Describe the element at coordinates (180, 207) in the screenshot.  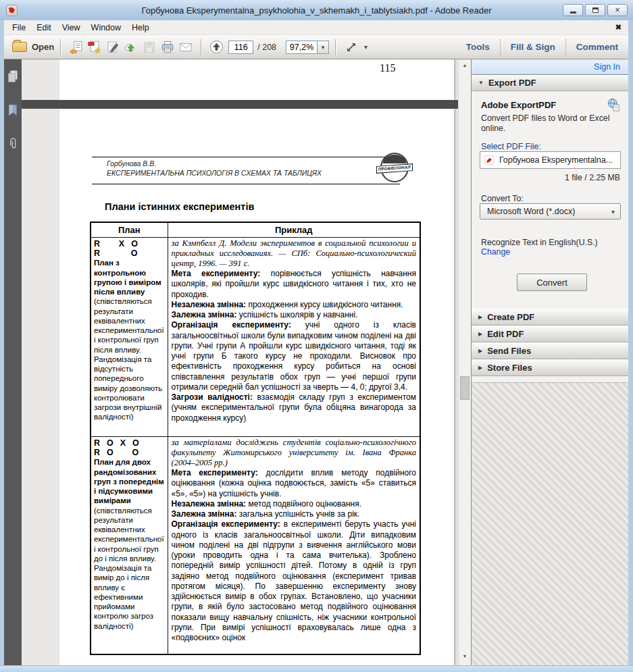
I see `table-title: Плани істинних експериментів` at that location.